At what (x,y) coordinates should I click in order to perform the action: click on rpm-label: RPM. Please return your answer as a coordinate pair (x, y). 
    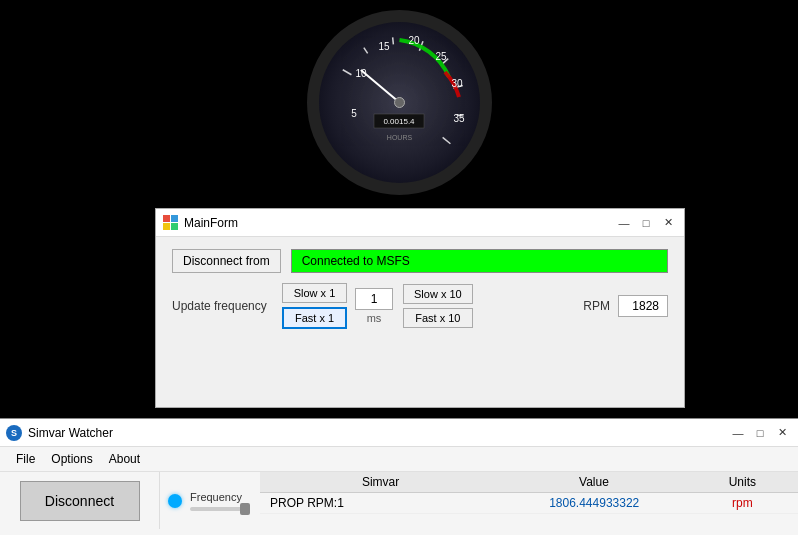
    Looking at the image, I should click on (596, 306).